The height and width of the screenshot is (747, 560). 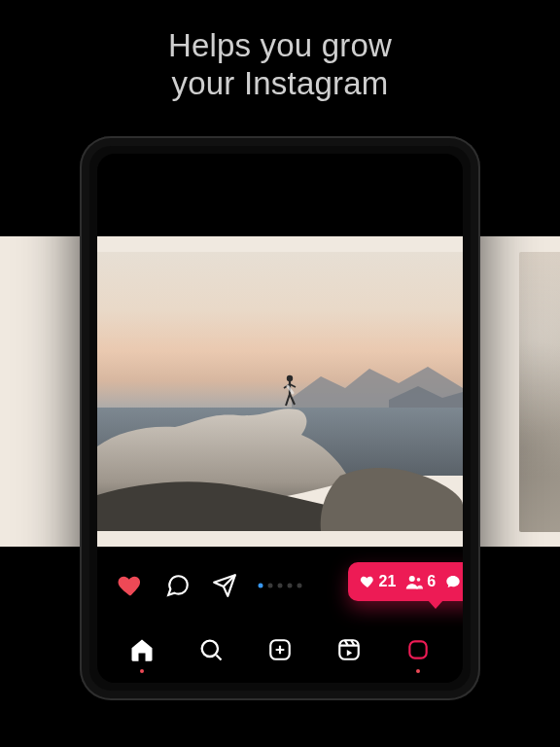 What do you see at coordinates (280, 84) in the screenshot?
I see `headline-line-2: your Instagram` at bounding box center [280, 84].